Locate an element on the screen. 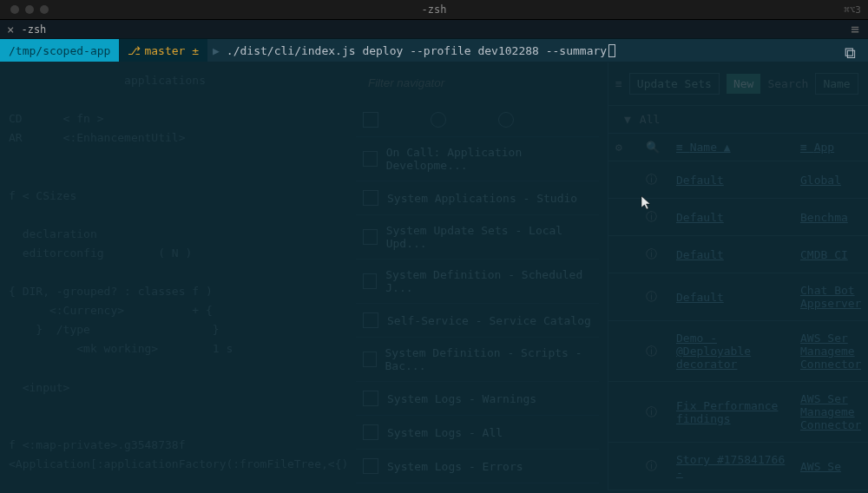 The image size is (868, 493). prompt-path: /tmp/scoped-app is located at coordinates (59, 50).